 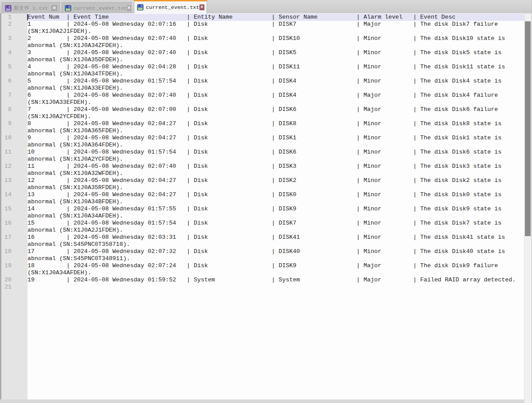 What do you see at coordinates (276, 209) in the screenshot?
I see `code-text: 14 | 2024-05-08 Wednesday 01:57:55 | Dis…` at bounding box center [276, 209].